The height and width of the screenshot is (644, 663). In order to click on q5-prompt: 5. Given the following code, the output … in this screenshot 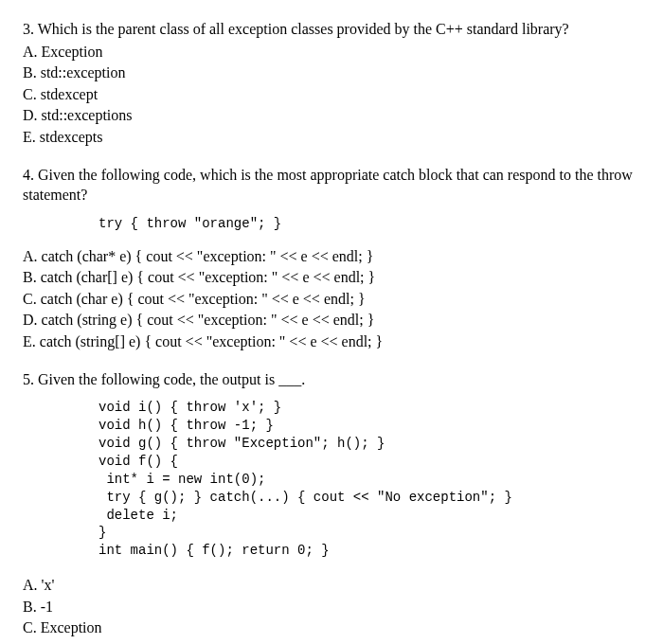, I will do `click(332, 380)`.